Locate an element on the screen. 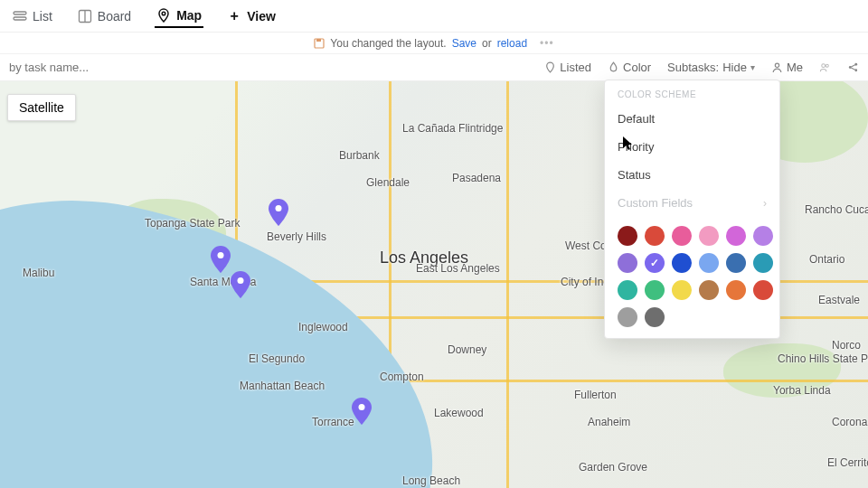 Image resolution: width=868 pixels, height=488 pixels. custom-fields-label: Custom Fields is located at coordinates (655, 202).